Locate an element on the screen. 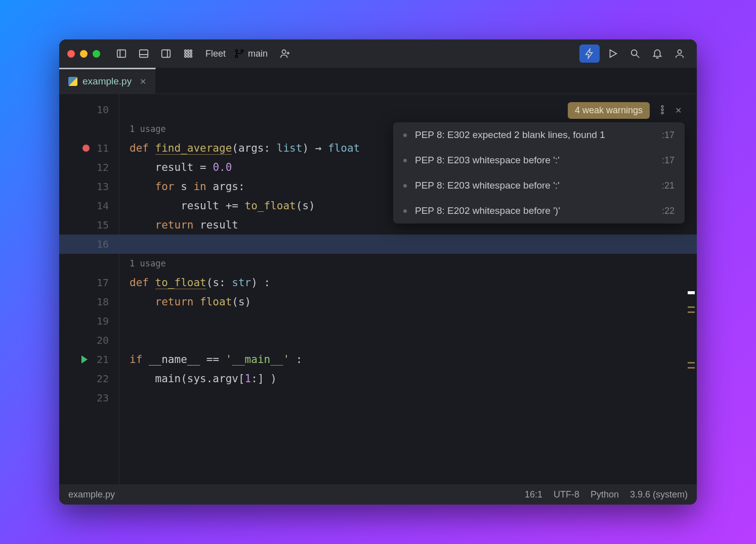 This screenshot has height=544, width=756. code-line: def to_float(s: str) : is located at coordinates (408, 283).